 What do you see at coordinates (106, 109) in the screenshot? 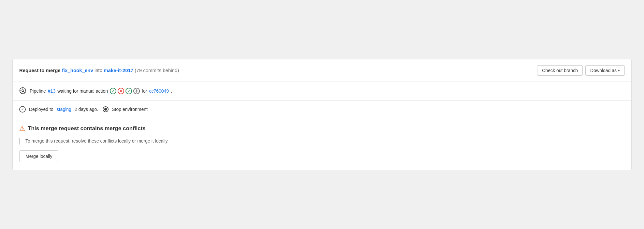
I see `stop-icon` at bounding box center [106, 109].